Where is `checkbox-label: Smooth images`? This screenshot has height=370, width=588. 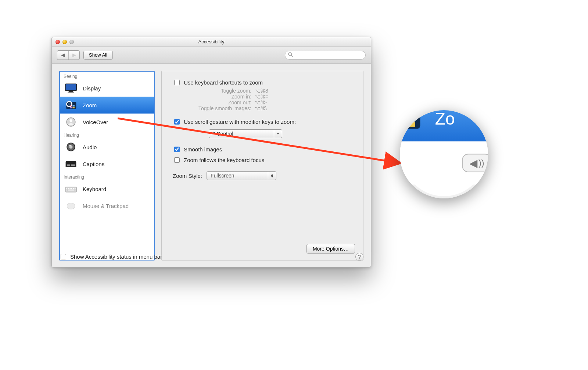
checkbox-label: Smooth images is located at coordinates (203, 149).